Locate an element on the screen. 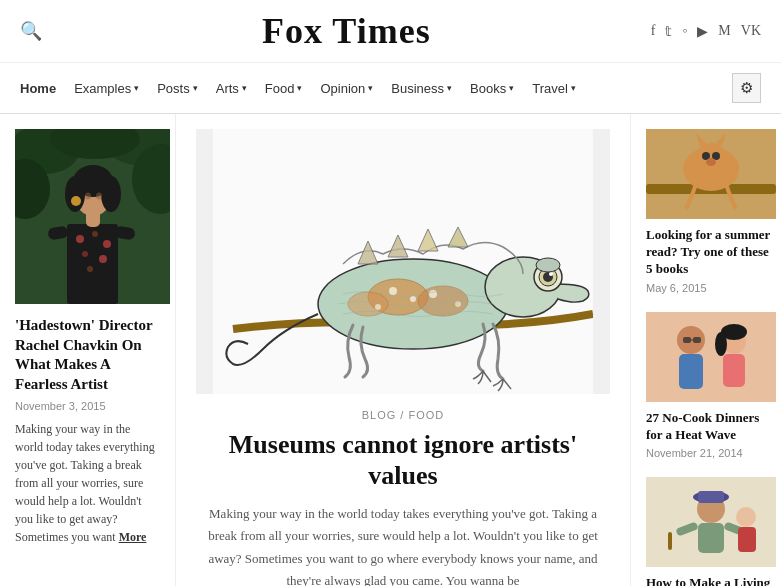 This screenshot has width=781, height=586. right-article-1-title: Looking for a summer read? Try one of th… is located at coordinates (708, 252).